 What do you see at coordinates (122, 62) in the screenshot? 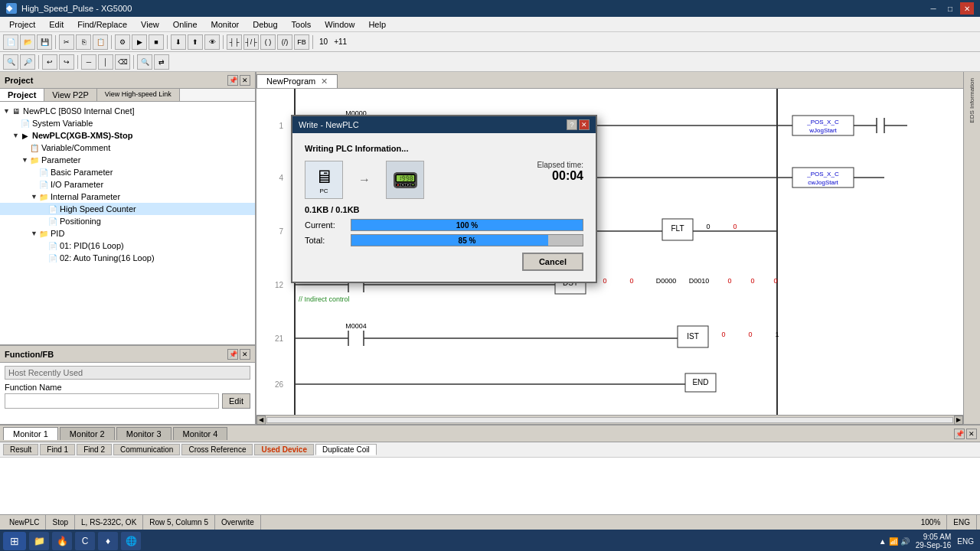
I see `tb-del-hline: ⌫` at bounding box center [122, 62].